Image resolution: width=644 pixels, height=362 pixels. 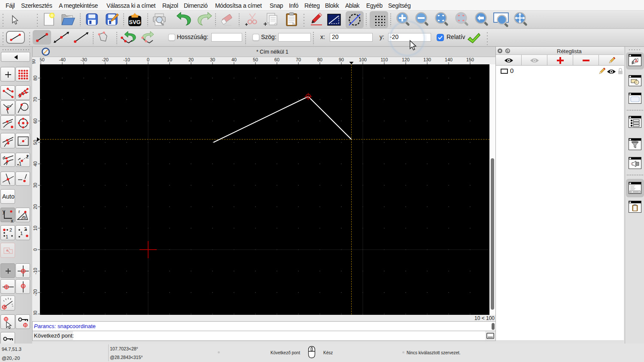 What do you see at coordinates (135, 22) in the screenshot?
I see `svg-text: SVG` at bounding box center [135, 22].